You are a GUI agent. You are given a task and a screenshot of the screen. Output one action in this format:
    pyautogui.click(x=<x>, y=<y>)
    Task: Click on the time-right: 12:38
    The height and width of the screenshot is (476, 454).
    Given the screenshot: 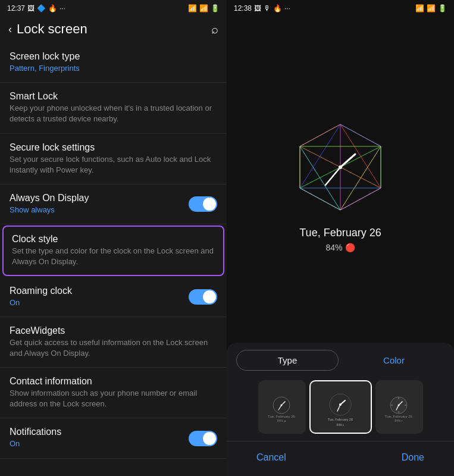 What is the action you would take?
    pyautogui.click(x=243, y=8)
    